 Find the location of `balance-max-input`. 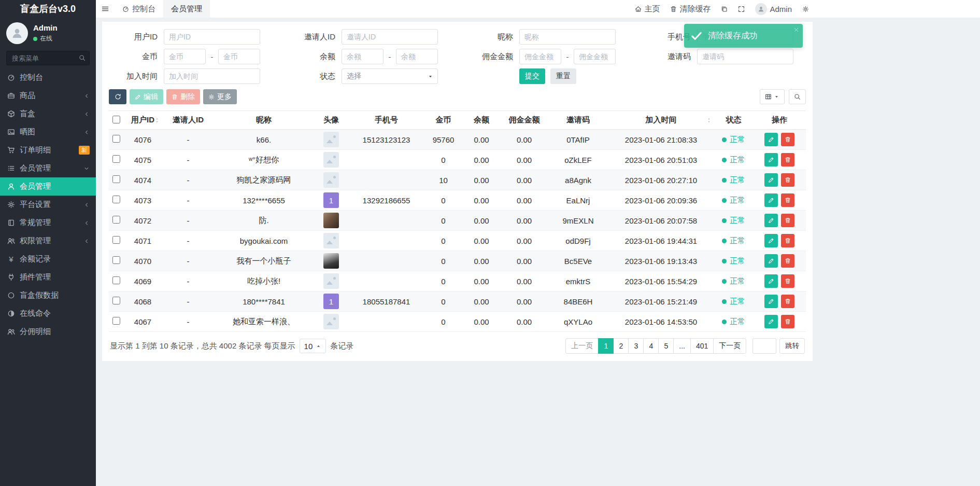

balance-max-input is located at coordinates (417, 57).